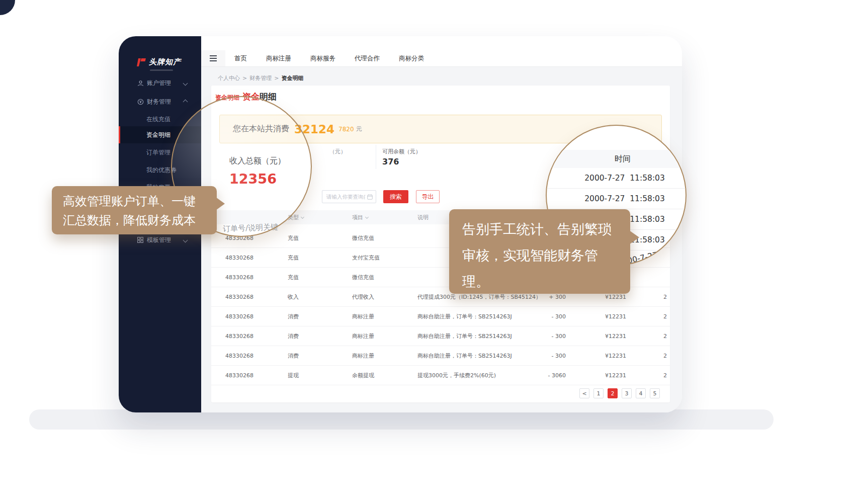 This screenshot has height=504, width=853. I want to click on sidebar-item-order-management: 订单管理, so click(160, 152).